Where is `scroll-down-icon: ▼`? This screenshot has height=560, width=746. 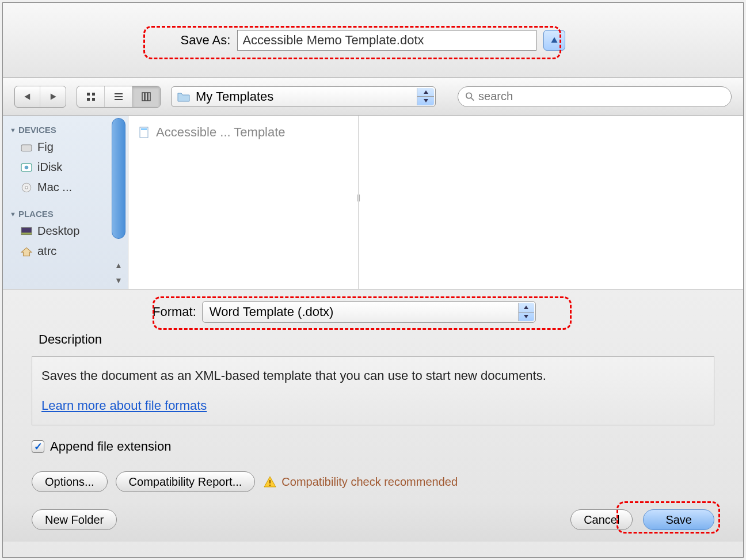 scroll-down-icon: ▼ is located at coordinates (119, 280).